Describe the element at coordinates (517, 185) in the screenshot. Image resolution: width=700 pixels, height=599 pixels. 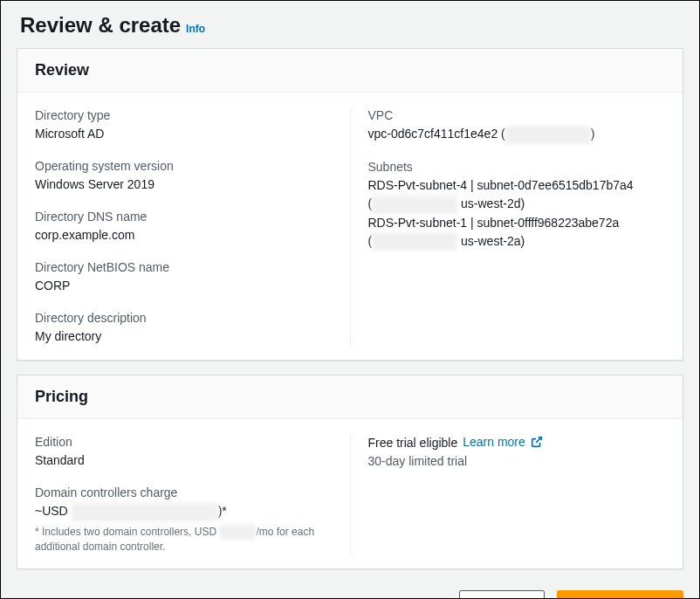
I see `subnet-1-line-a: RDS-Pvt-subnet-4 | subnet-0d7ee6515db17b…` at that location.